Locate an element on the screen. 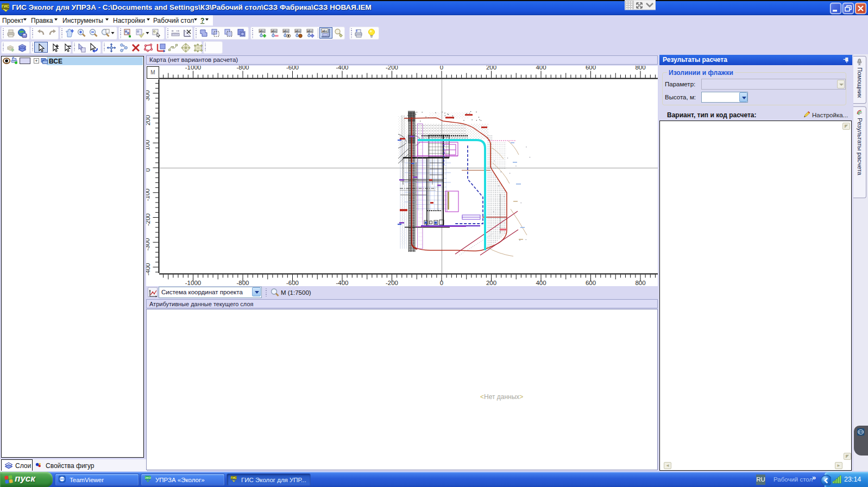  svg-text: -300 is located at coordinates (149, 244).